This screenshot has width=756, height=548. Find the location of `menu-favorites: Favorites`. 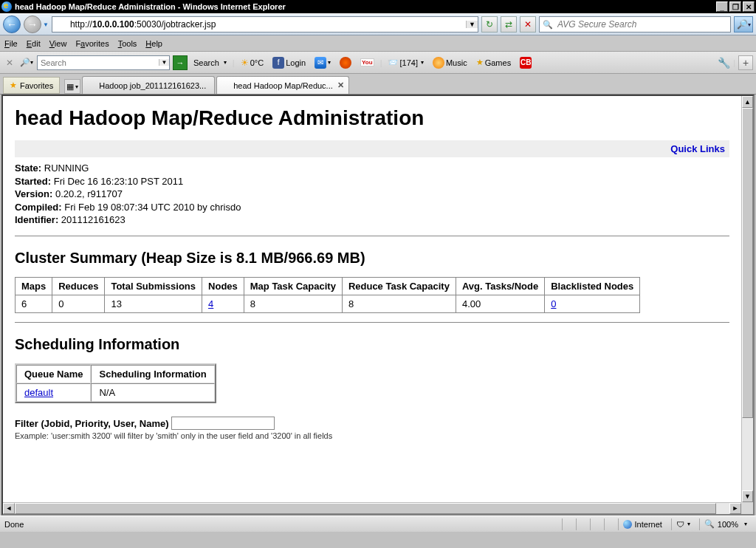

menu-favorites: Favorites is located at coordinates (92, 44).